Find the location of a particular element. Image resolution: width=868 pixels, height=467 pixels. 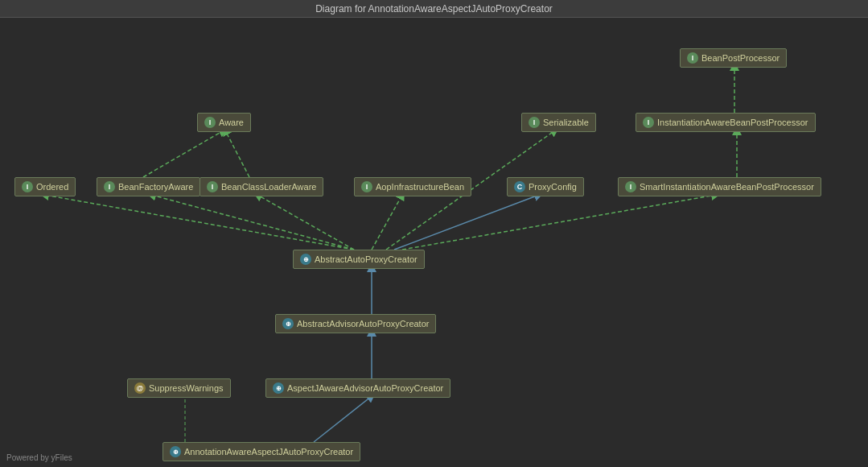

node-abstract-advisor-auto-proxy: ⊕ AbstractAdvisorAutoProxyCreator is located at coordinates (356, 324).